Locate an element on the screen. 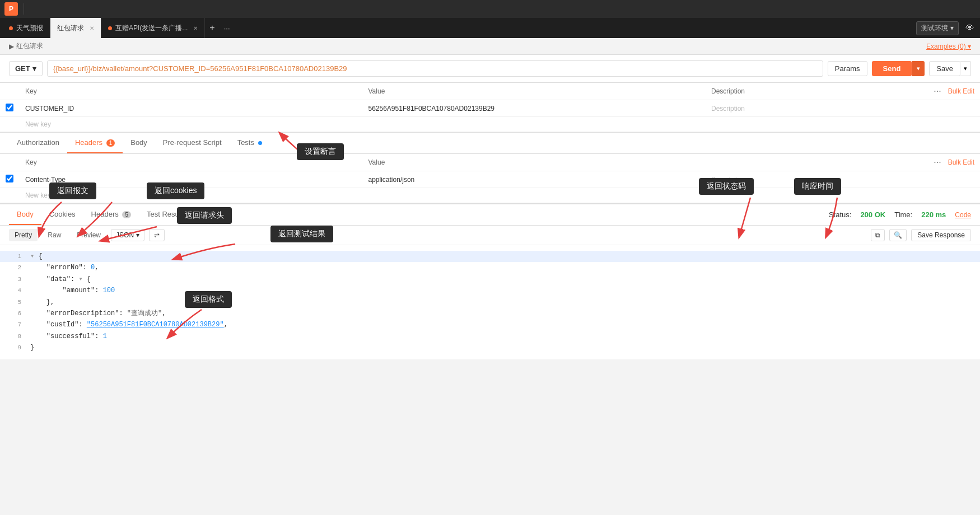 This screenshot has height=515, width=980. save-response-button: Save Response is located at coordinates (941, 235).